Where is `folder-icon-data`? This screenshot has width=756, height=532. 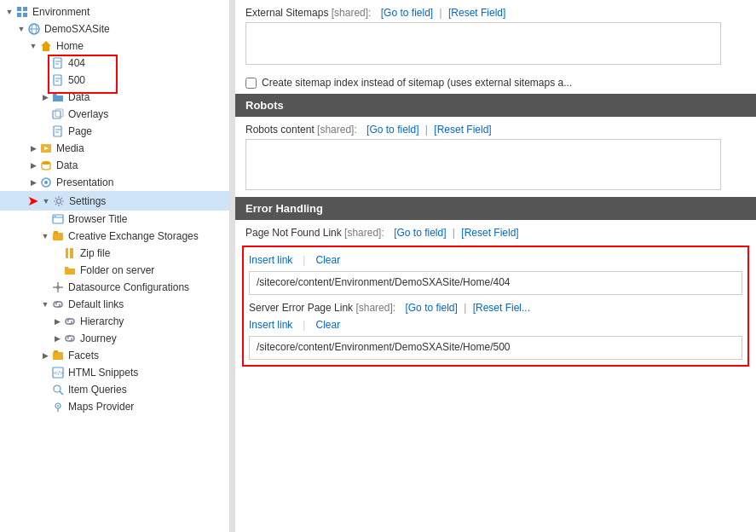 folder-icon-data is located at coordinates (58, 97).